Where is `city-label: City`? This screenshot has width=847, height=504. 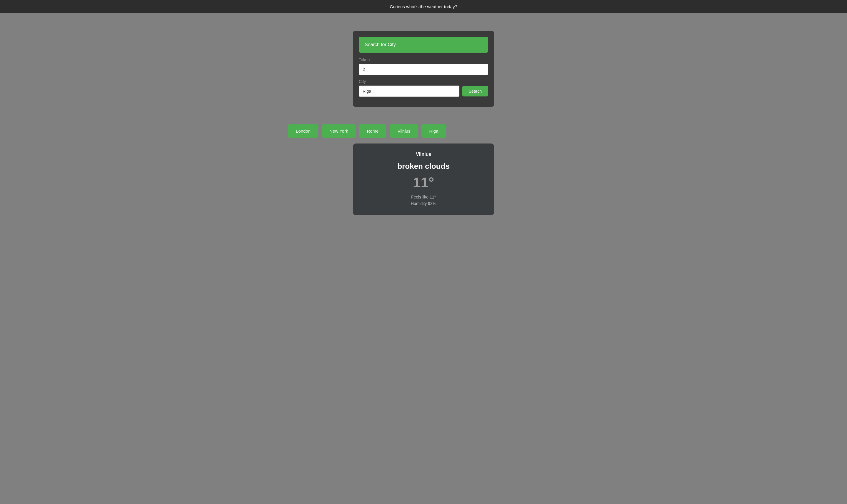
city-label: City is located at coordinates (424, 82).